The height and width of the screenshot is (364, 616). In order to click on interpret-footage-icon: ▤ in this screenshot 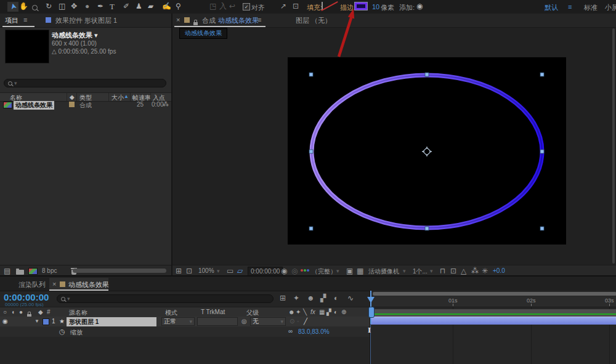, I will do `click(7, 271)`.